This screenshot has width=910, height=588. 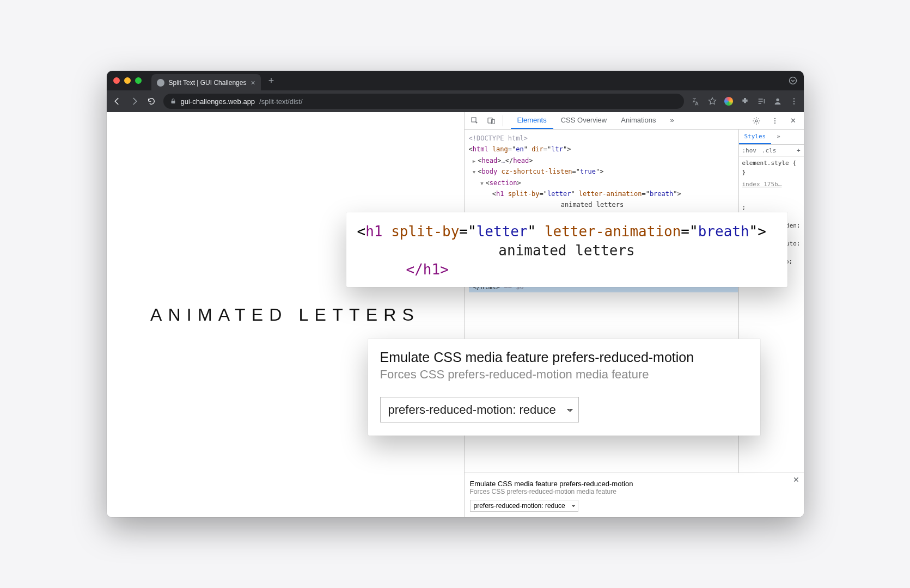 What do you see at coordinates (127, 81) in the screenshot?
I see `window-controls` at bounding box center [127, 81].